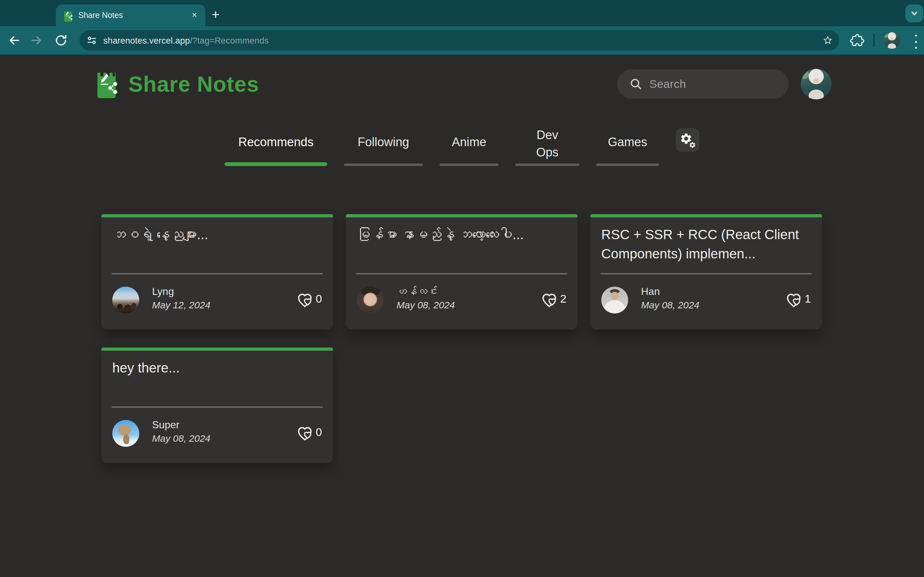 The height and width of the screenshot is (577, 924). What do you see at coordinates (276, 143) in the screenshot?
I see `tab-recommends: Recommends` at bounding box center [276, 143].